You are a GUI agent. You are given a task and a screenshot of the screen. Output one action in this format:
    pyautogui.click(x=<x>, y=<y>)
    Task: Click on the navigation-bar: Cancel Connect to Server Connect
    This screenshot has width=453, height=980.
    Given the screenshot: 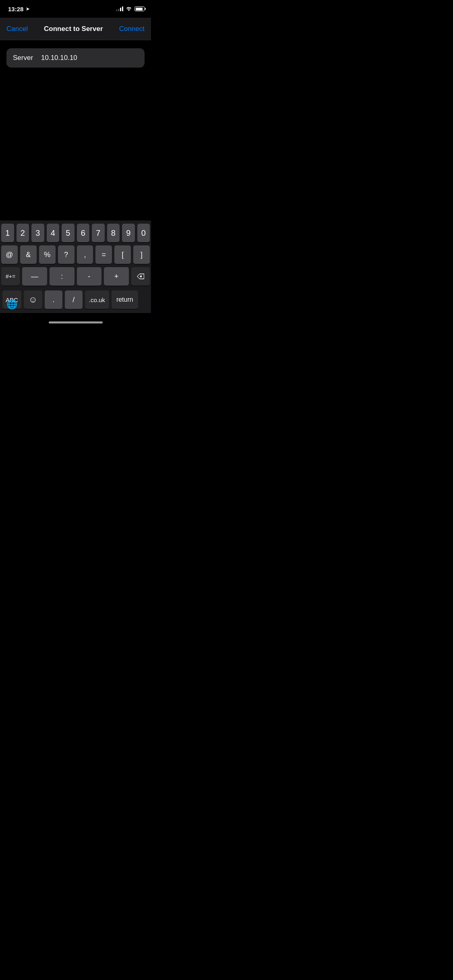 What is the action you would take?
    pyautogui.click(x=76, y=29)
    